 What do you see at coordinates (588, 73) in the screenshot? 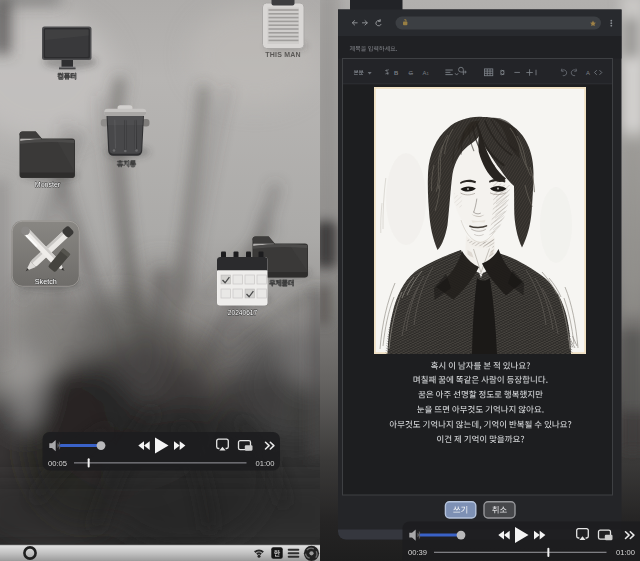
I see `svg-text: A` at bounding box center [588, 73].